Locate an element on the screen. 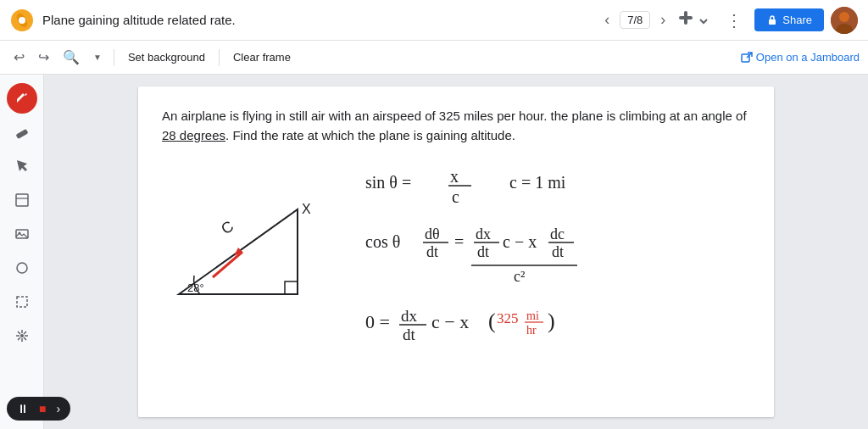 The height and width of the screenshot is (429, 868). circle-icon is located at coordinates (22, 268).